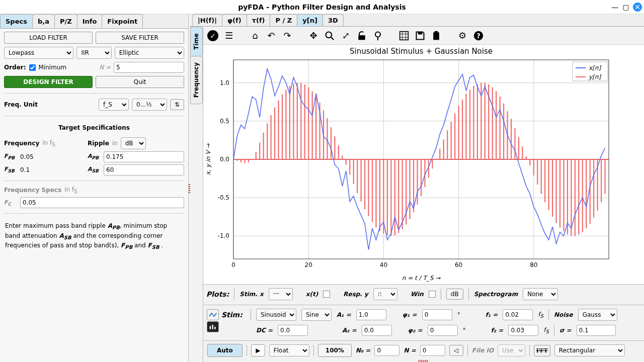  Describe the element at coordinates (276, 315) in the screenshot. I see `stim-shape1-select: Sinusoid` at that location.